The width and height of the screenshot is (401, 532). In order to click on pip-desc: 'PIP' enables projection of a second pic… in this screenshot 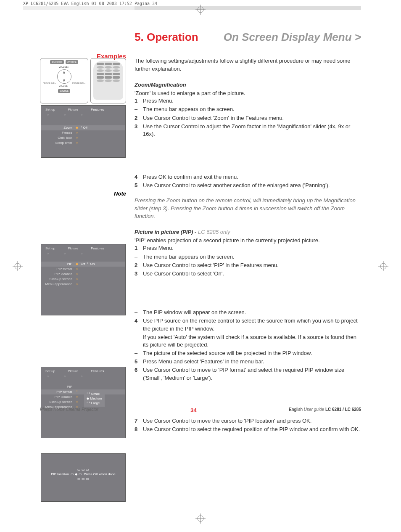, I will do `click(248, 241)`.